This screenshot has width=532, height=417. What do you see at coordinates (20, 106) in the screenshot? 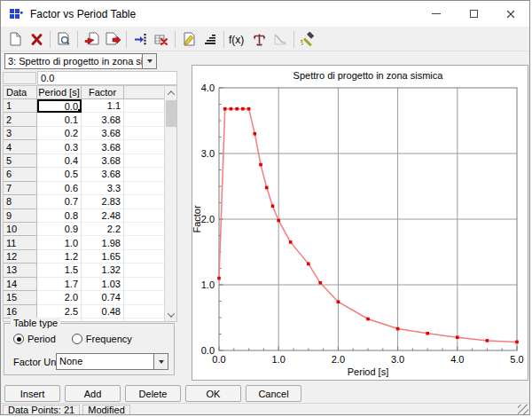
I see `row-index-cell: 1` at bounding box center [20, 106].